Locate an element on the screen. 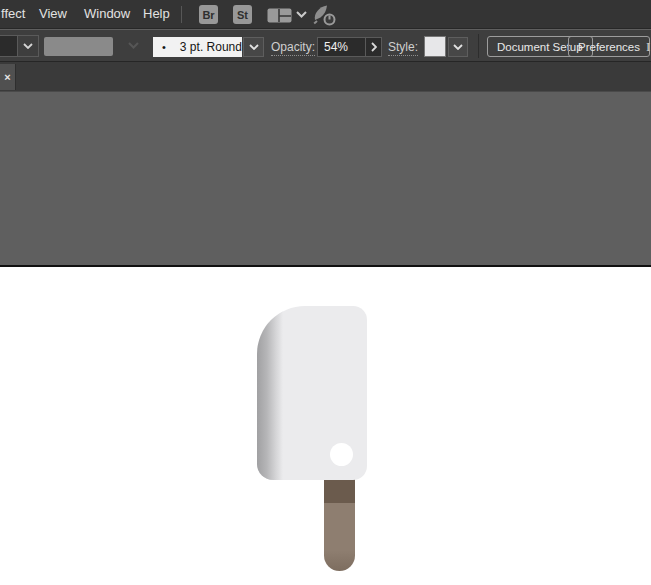 The width and height of the screenshot is (651, 585). popsicle-side-shade is located at coordinates (270, 393).